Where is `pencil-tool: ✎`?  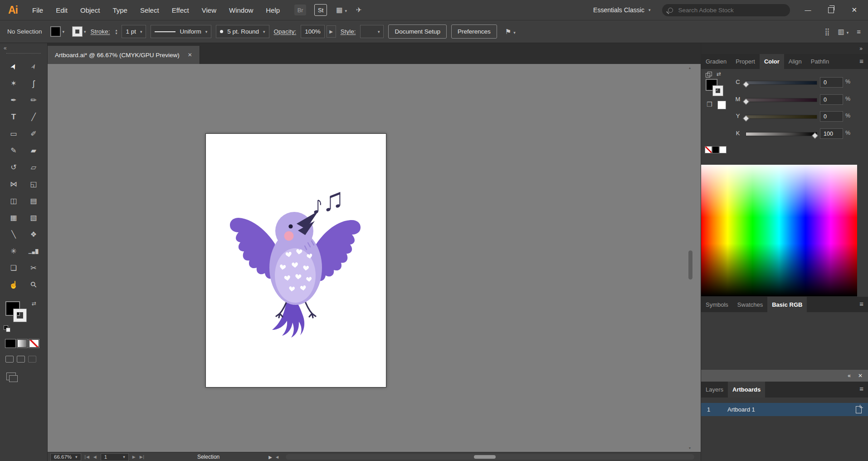
pencil-tool: ✎ is located at coordinates (14, 151).